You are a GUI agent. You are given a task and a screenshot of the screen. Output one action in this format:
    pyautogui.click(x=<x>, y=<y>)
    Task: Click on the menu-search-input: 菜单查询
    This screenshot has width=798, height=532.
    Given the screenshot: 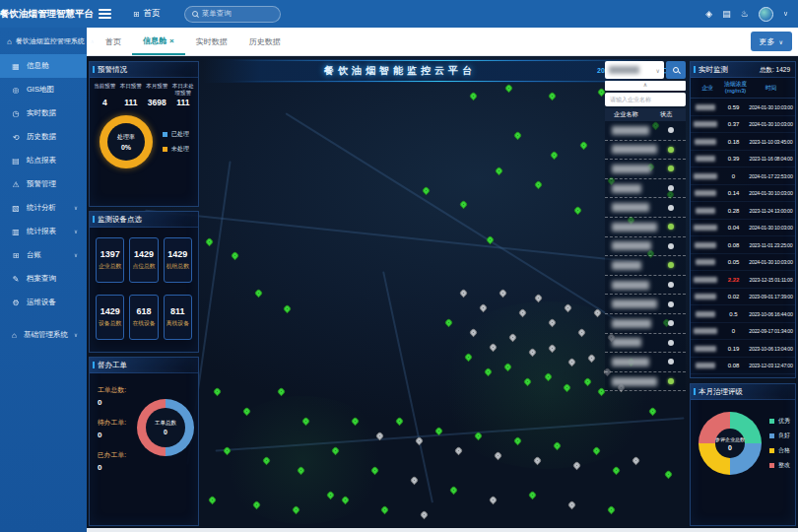 What is the action you would take?
    pyautogui.click(x=233, y=14)
    